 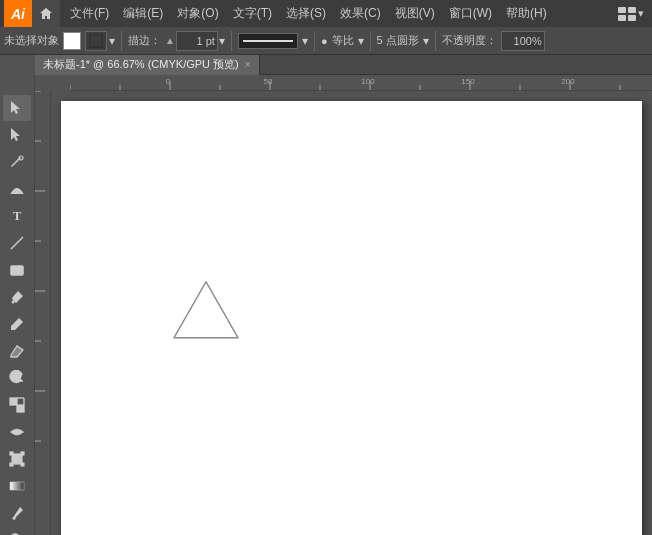 I want to click on line-tool-button, so click(x=17, y=243).